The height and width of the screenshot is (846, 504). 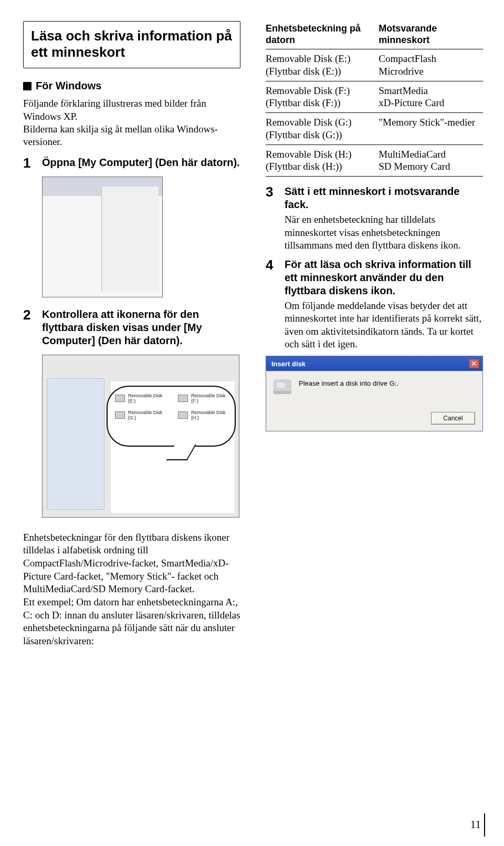 What do you see at coordinates (140, 415) in the screenshot?
I see `bubble-drive-g: Removable Disk (G:)` at bounding box center [140, 415].